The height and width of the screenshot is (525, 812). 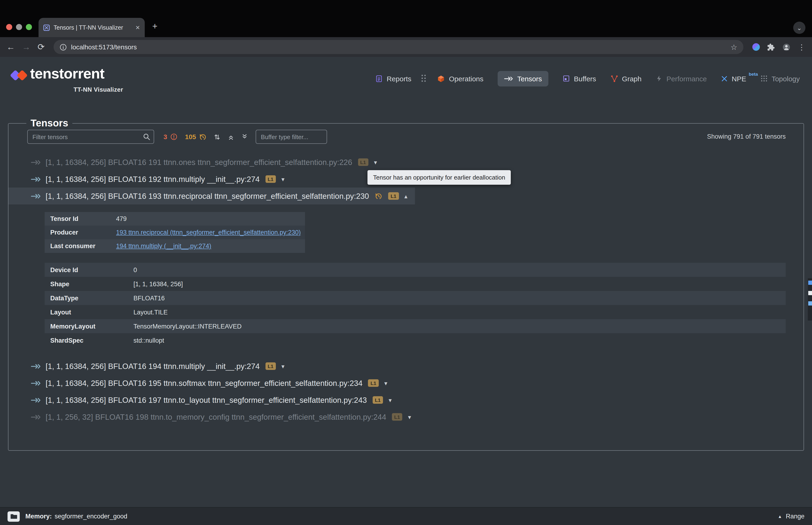 What do you see at coordinates (204, 400) in the screenshot?
I see `tensor-row: [1, 1, 16384, 256] BFLOAT16 197 ttnn.to_…` at bounding box center [204, 400].